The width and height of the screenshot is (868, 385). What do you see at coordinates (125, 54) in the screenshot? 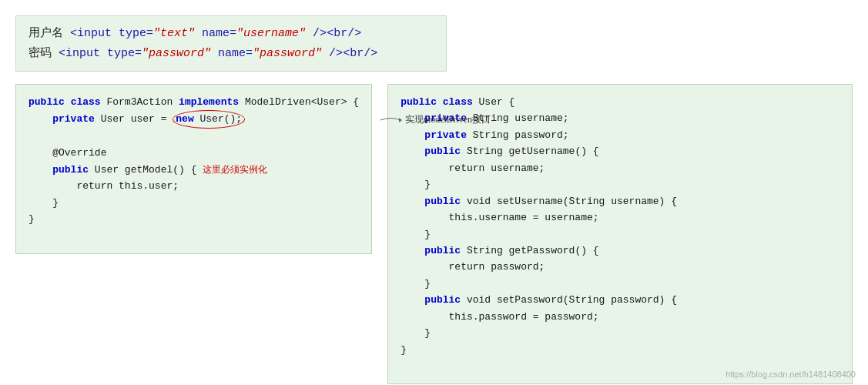
I see `type-attr-2: type=` at bounding box center [125, 54].